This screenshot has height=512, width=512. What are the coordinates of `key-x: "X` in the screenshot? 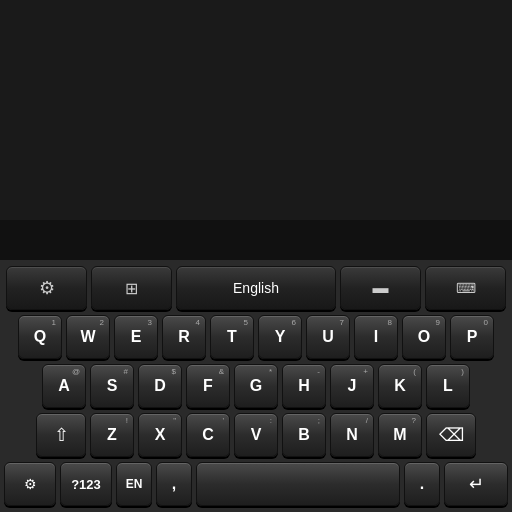 It's located at (160, 435).